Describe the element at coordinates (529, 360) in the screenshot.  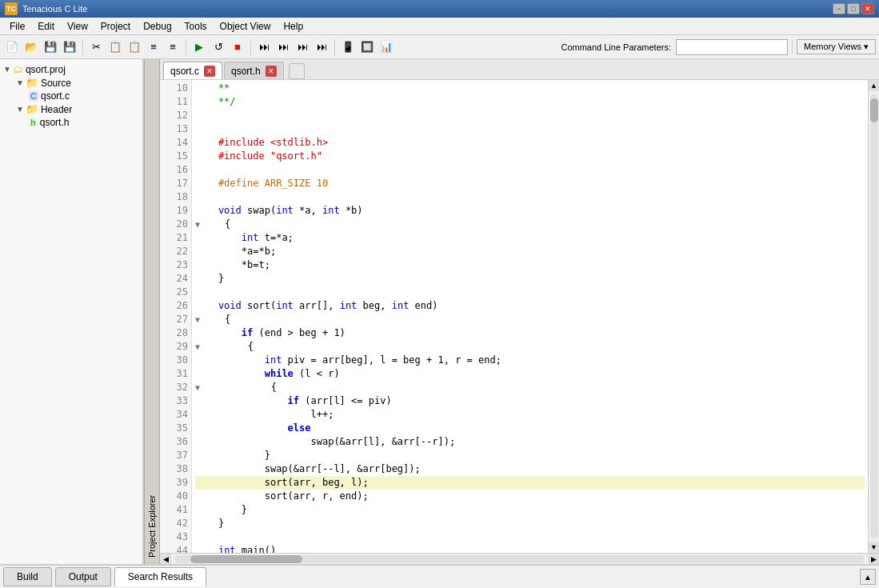
I see `code-line-30: int piv = arr[beg], l = beg + 1, r = end…` at that location.